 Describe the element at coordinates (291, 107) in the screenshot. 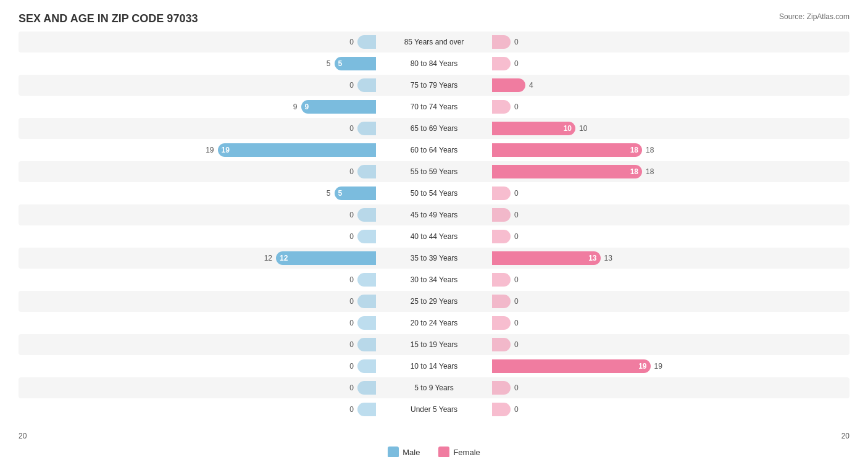

I see `male-zero: 9` at that location.